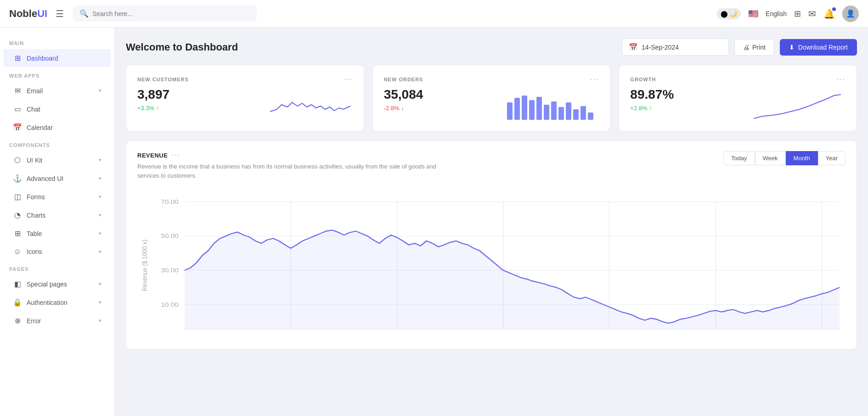  What do you see at coordinates (144, 265) in the screenshot?
I see `svg-text: Revenue ($ 1000 x)` at bounding box center [144, 265].